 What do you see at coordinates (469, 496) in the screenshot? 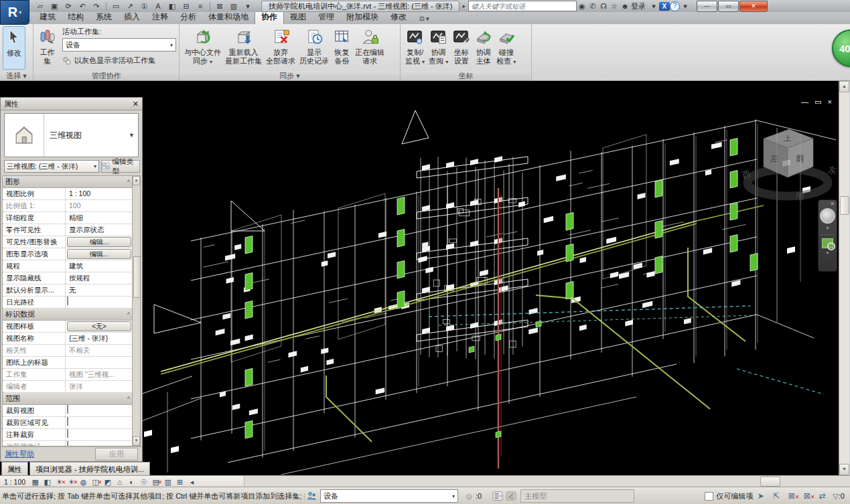
I see `editing-requests-status-icon: ☺` at bounding box center [469, 496].